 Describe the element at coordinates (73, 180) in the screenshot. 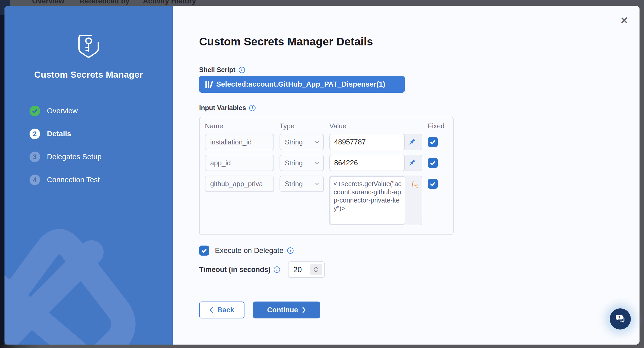

I see `step-label: Connection Test` at that location.